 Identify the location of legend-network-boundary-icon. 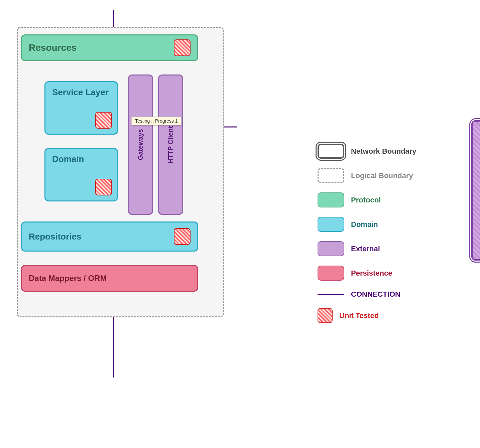
(331, 151).